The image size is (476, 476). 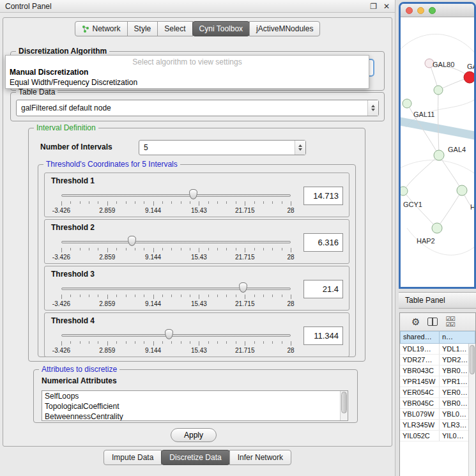 What do you see at coordinates (176, 342) in the screenshot?
I see `threshold-4-slider: -3.426 2.859 9.144 15.43 21.715 28` at bounding box center [176, 342].